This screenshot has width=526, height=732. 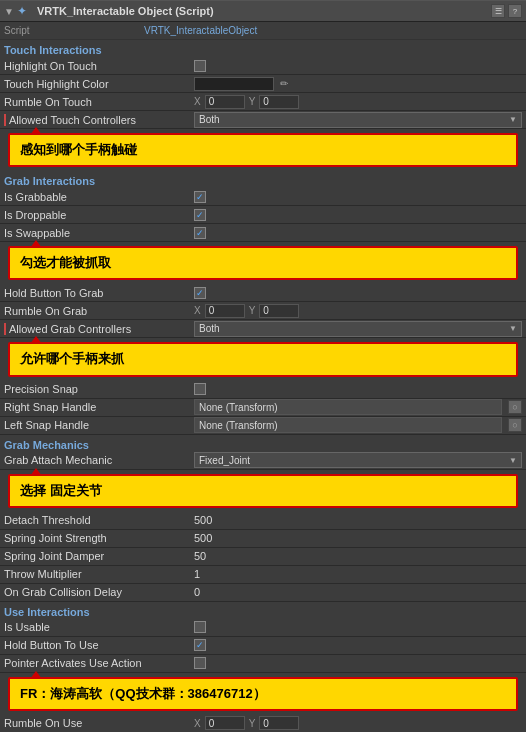 What do you see at coordinates (263, 461) in the screenshot?
I see `row-grab-attach-mechanic: Grab Attach Mechanic Fixed_Joint ▼` at bounding box center [263, 461].